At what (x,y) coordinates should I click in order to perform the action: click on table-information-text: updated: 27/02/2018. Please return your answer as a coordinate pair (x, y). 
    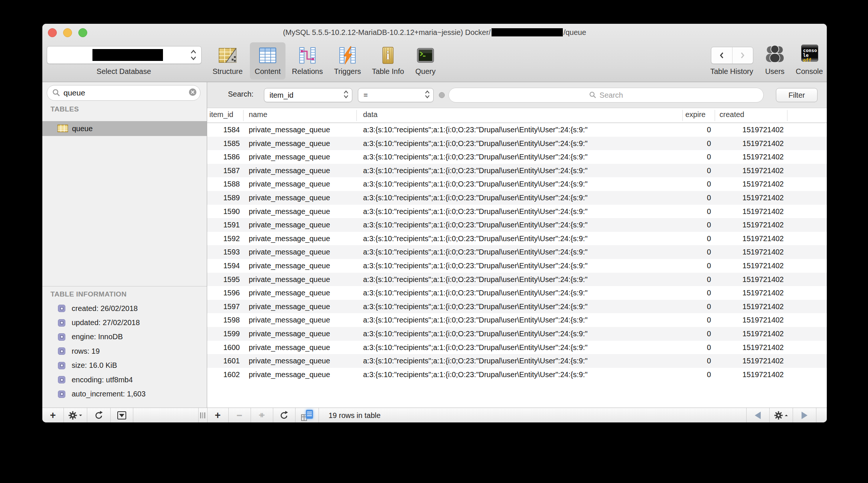
    Looking at the image, I should click on (106, 322).